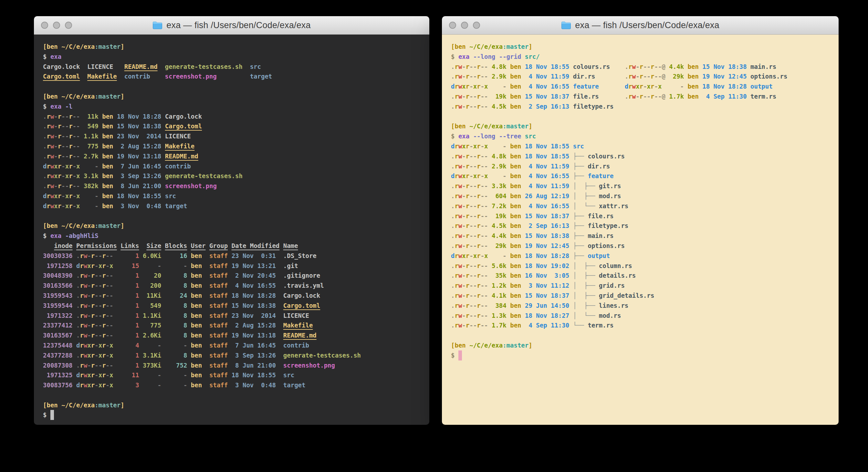 This screenshot has height=472, width=868. I want to click on terminal-text: 30030336, so click(58, 256).